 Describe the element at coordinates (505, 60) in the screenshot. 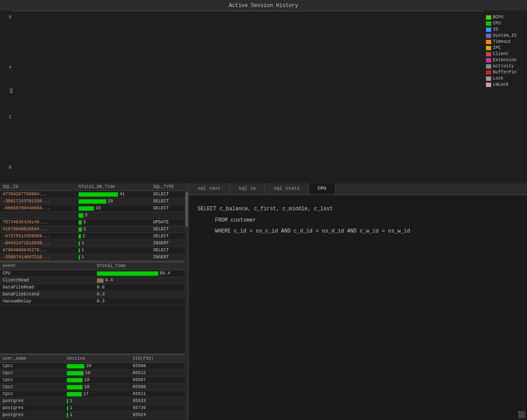

I see `legend-label-extension: Extension` at that location.